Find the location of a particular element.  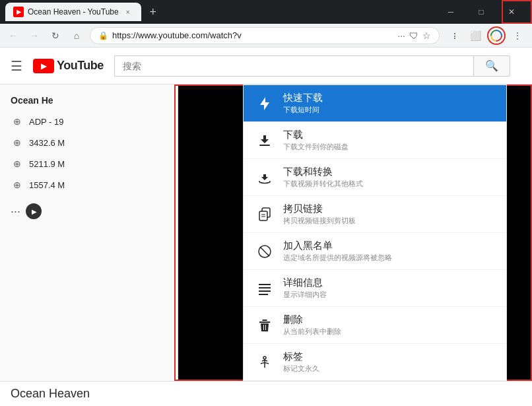

ellipsis-icon: ··· is located at coordinates (401, 36).